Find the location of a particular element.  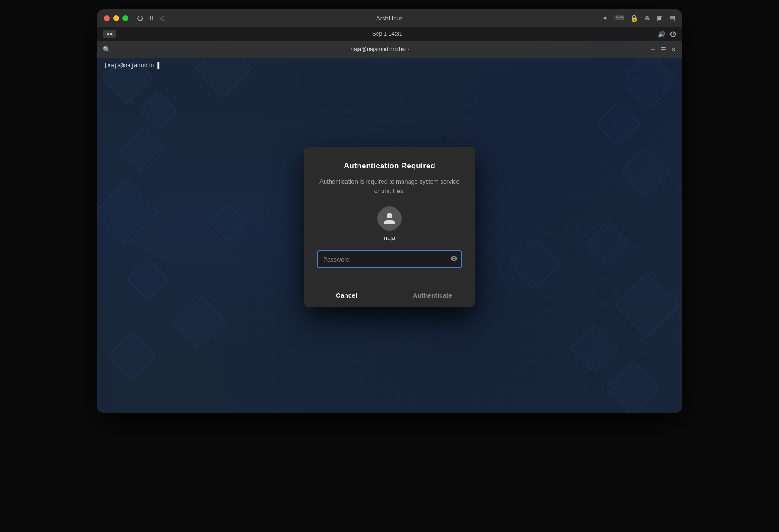

password-field-wrapper is located at coordinates (390, 259).